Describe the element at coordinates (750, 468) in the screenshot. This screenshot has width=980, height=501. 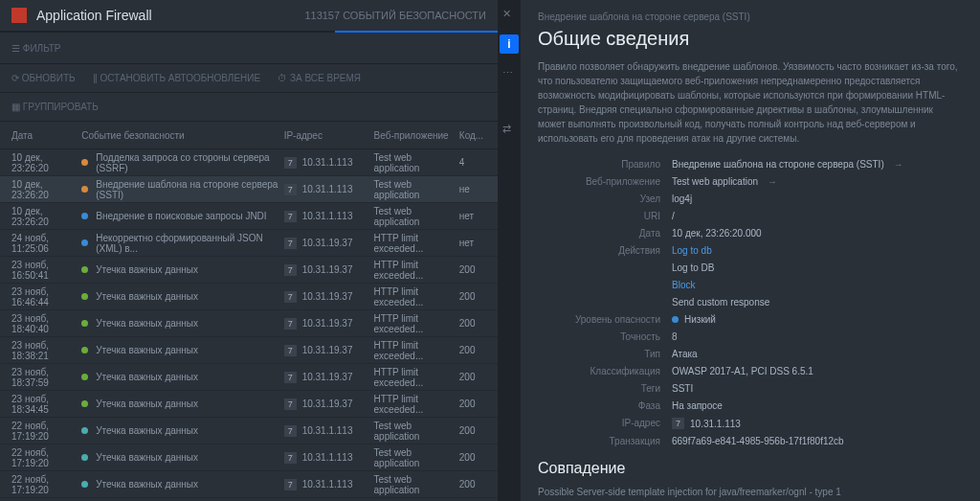
I see `match-heading: Совпадение` at that location.